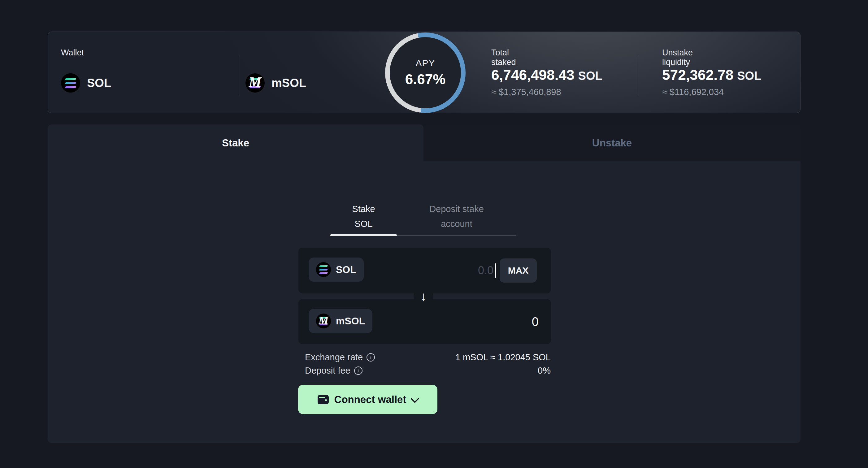 This screenshot has width=868, height=468. What do you see at coordinates (423, 219) in the screenshot?
I see `stake-method-tabs: Stake SOL Deposit stake account` at bounding box center [423, 219].